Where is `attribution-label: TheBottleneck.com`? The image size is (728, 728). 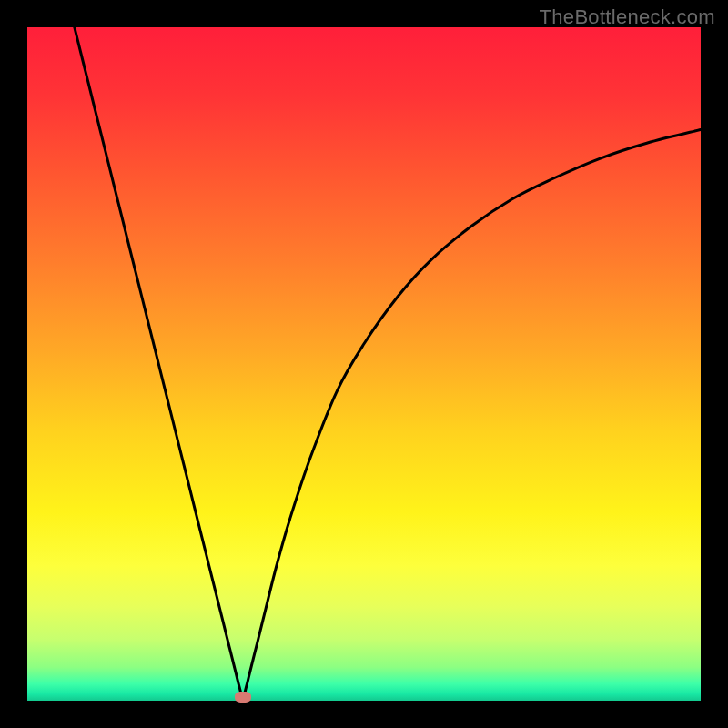 attribution-label: TheBottleneck.com is located at coordinates (628, 17).